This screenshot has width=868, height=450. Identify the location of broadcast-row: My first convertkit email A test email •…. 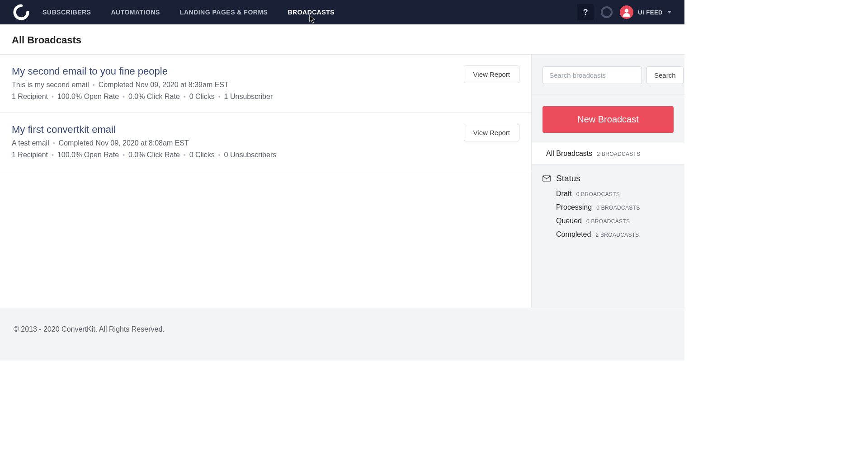
(266, 142).